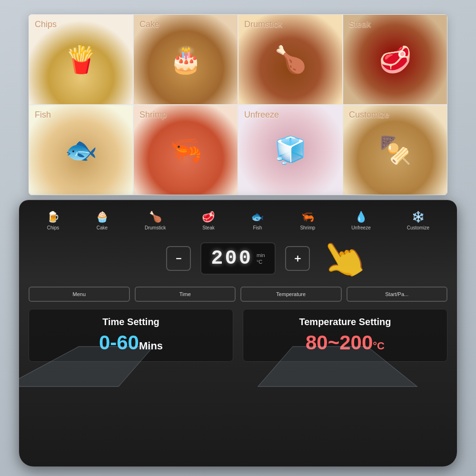 Image resolution: width=476 pixels, height=476 pixels. I want to click on food-item-fish: Fish 🐟, so click(81, 150).